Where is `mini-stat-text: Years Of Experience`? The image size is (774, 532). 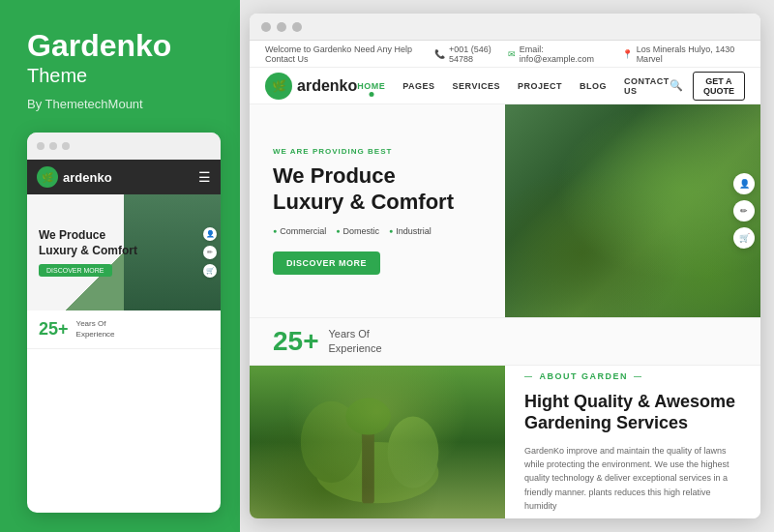
mini-stat-text: Years Of Experience is located at coordinates (96, 329).